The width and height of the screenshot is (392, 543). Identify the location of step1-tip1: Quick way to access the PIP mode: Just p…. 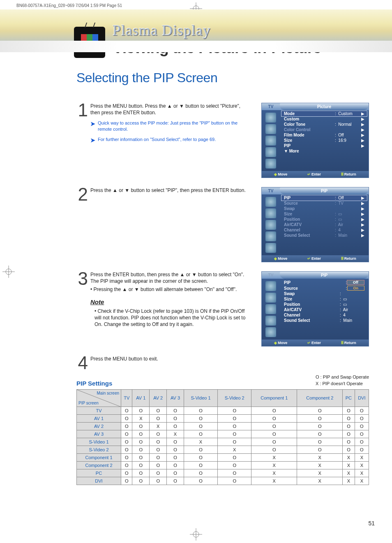
(174, 126).